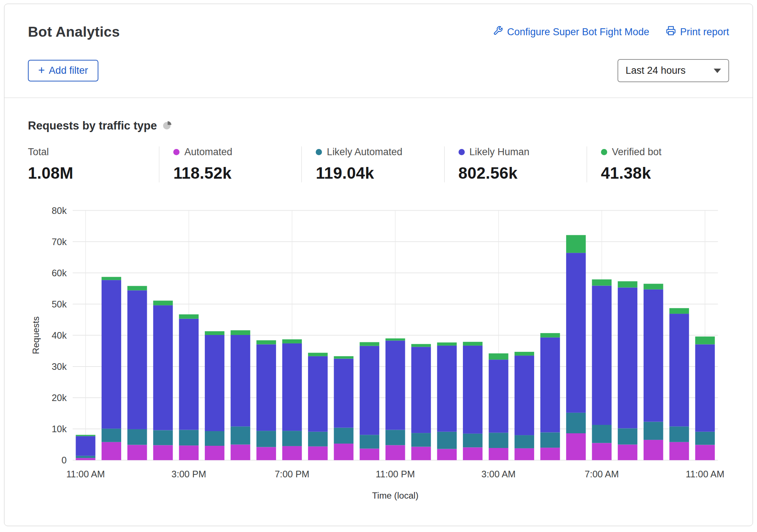 The width and height of the screenshot is (757, 532). Describe the element at coordinates (705, 32) in the screenshot. I see `print-link-label: Print report` at that location.